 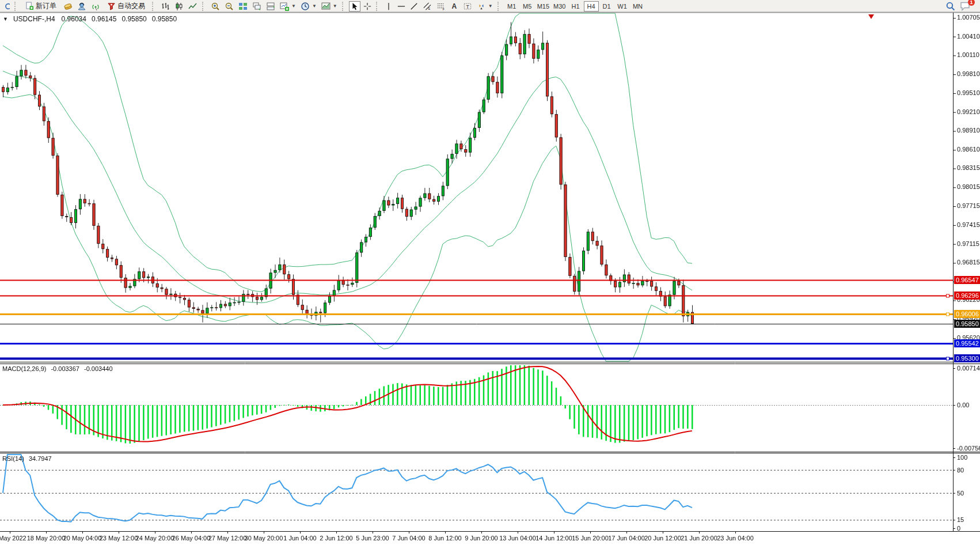 What do you see at coordinates (968, 55) in the screenshot?
I see `price-tick-label: 1.00110` at bounding box center [968, 55].